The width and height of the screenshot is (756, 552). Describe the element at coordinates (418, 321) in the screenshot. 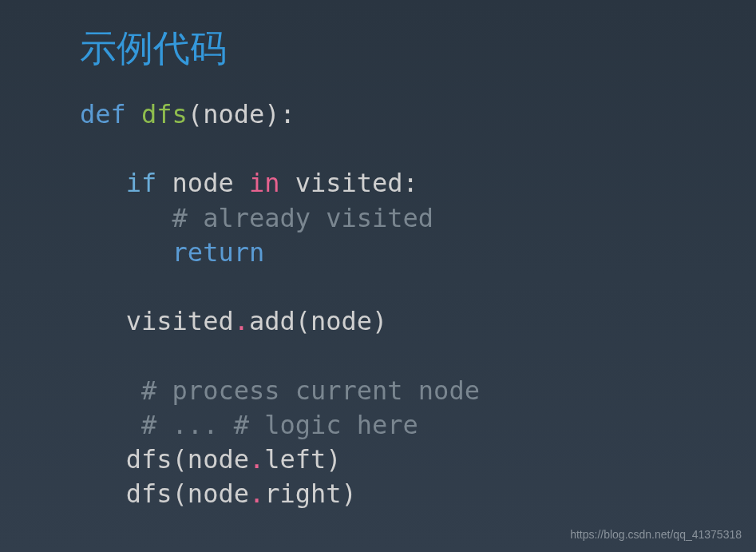

I see `code-line-7: visited.add(node)` at that location.